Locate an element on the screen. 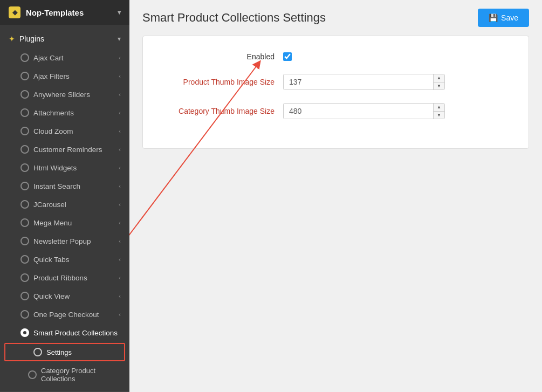  sub-item-label: Settings is located at coordinates (59, 353).